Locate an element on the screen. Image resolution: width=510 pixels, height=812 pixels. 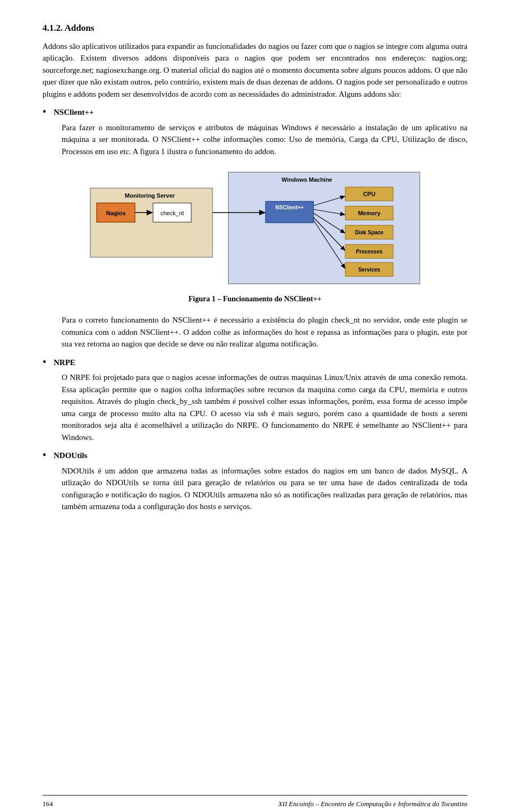
svg-text: Nagios is located at coordinates (116, 213).